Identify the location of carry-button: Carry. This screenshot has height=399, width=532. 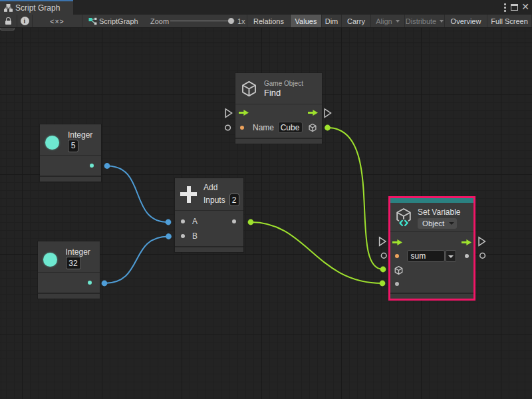
(356, 21).